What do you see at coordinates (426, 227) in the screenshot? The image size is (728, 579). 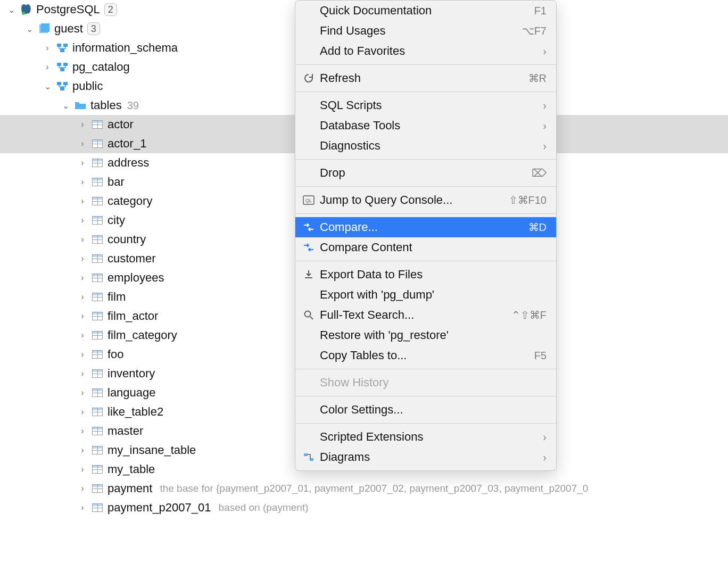 I see `menu-item: Compare...⌘D` at bounding box center [426, 227].